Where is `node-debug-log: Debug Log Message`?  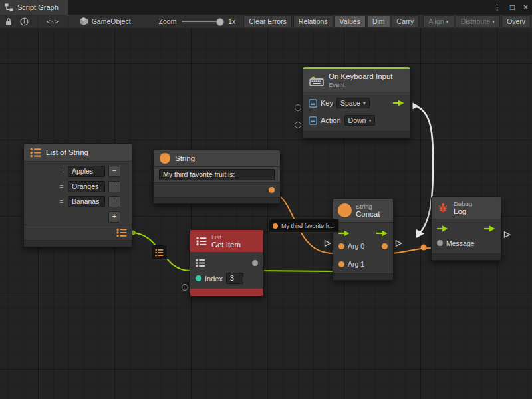 node-debug-log: Debug Log Message is located at coordinates (466, 229).